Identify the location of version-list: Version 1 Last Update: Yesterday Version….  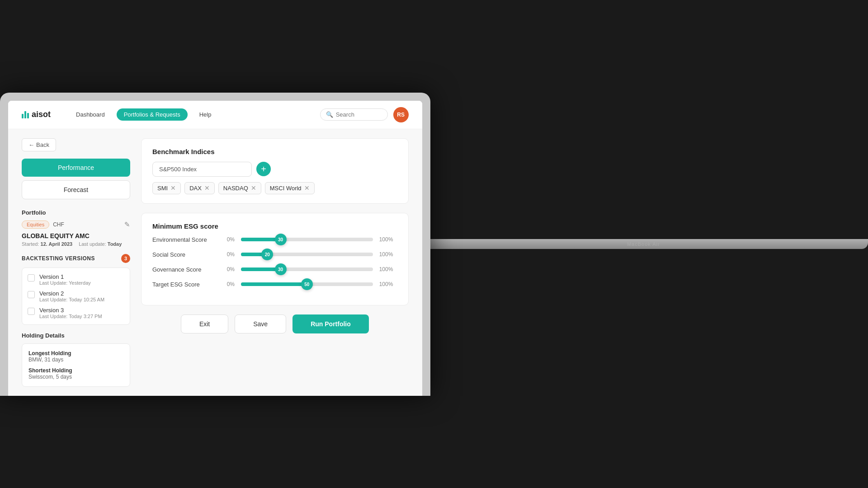
(76, 296).